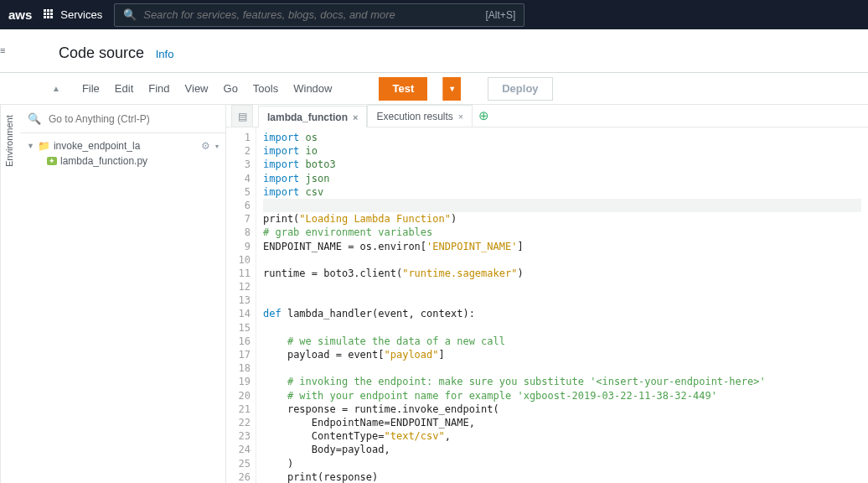 The width and height of the screenshot is (868, 483). I want to click on section-header: Code source Info, so click(434, 50).